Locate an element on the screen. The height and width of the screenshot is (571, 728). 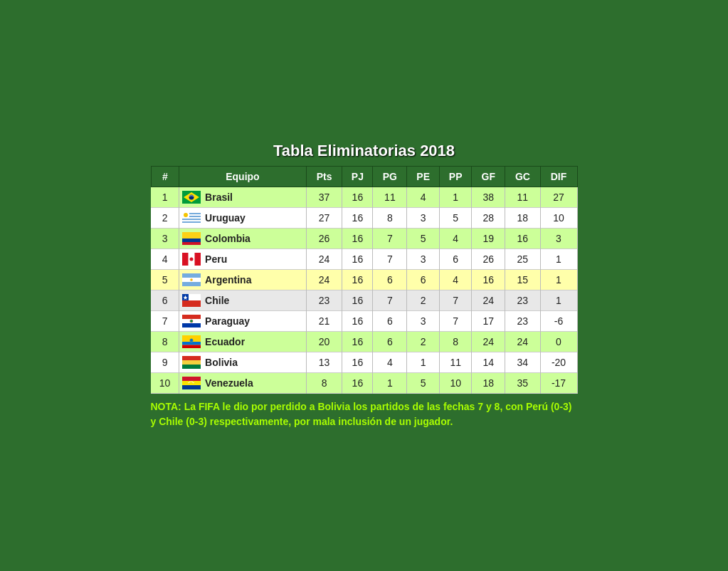
team-name: Venezuela is located at coordinates (229, 383).